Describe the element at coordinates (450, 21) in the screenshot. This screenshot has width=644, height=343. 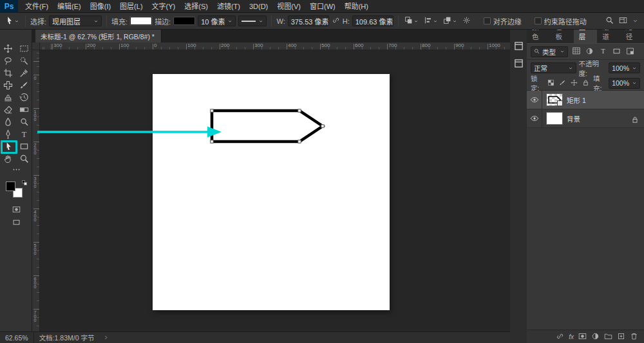
I see `path-arrangement-button` at that location.